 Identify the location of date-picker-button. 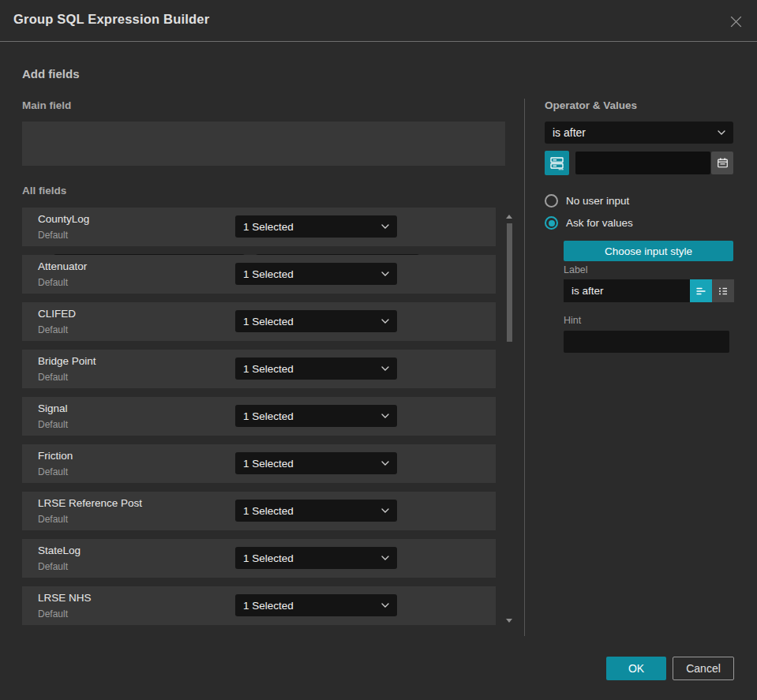
(722, 163).